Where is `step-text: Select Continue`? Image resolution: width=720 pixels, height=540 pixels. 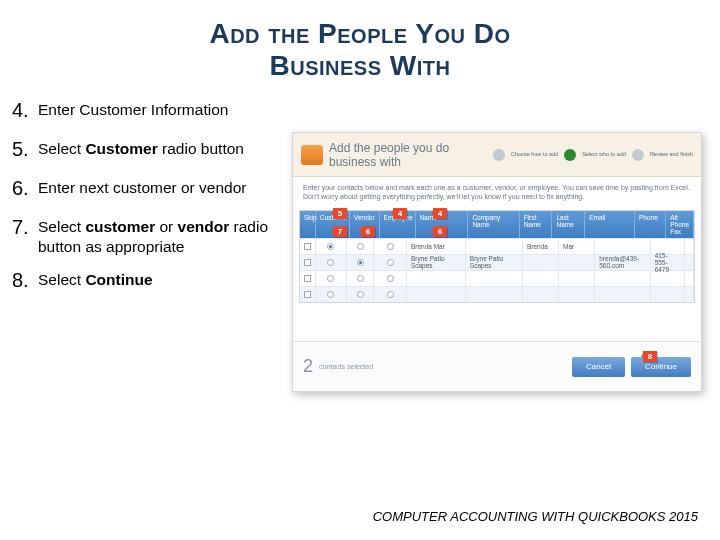 step-text: Select Continue is located at coordinates (96, 280).